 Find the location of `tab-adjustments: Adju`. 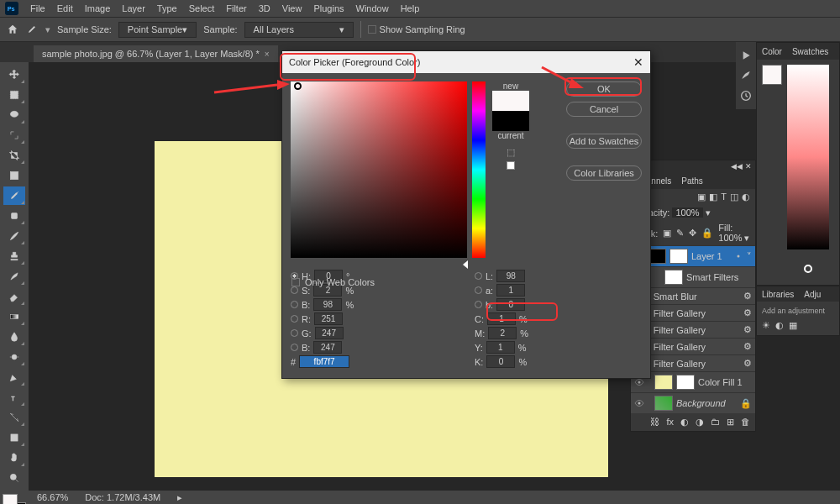

tab-adjustments: Adju is located at coordinates (812, 294).